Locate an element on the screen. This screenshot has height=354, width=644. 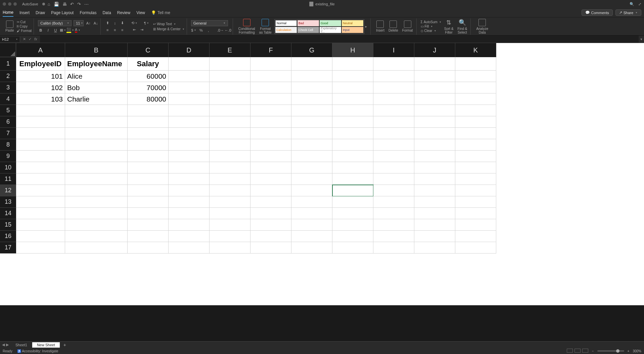
home-icon: ⌂ is located at coordinates (49, 4).